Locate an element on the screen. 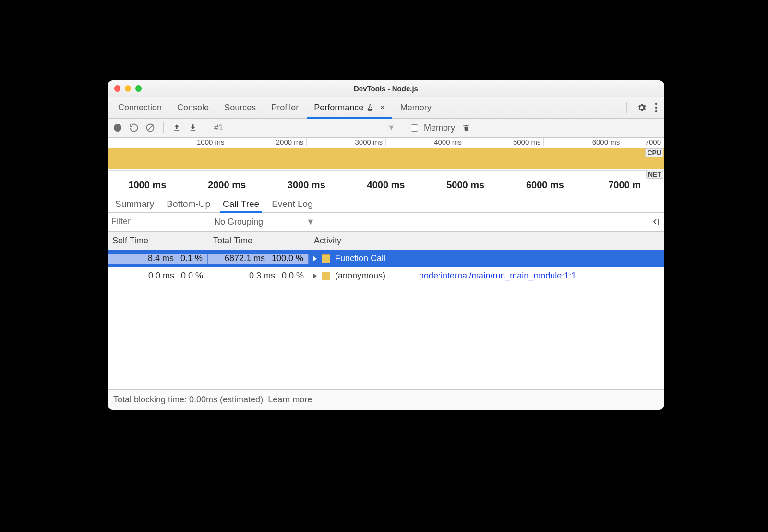  col-self-time: Self Time is located at coordinates (158, 241).